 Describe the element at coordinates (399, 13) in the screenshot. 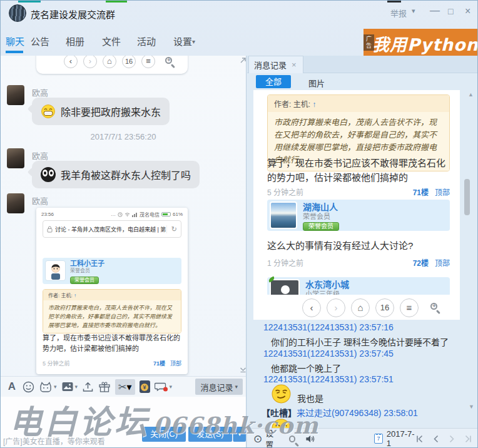

I see `report-button: 举报` at that location.